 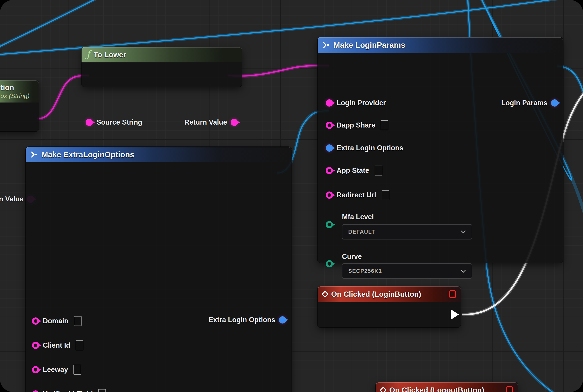 I want to click on node-header: On Clicked (LogoutButton), so click(x=447, y=387).